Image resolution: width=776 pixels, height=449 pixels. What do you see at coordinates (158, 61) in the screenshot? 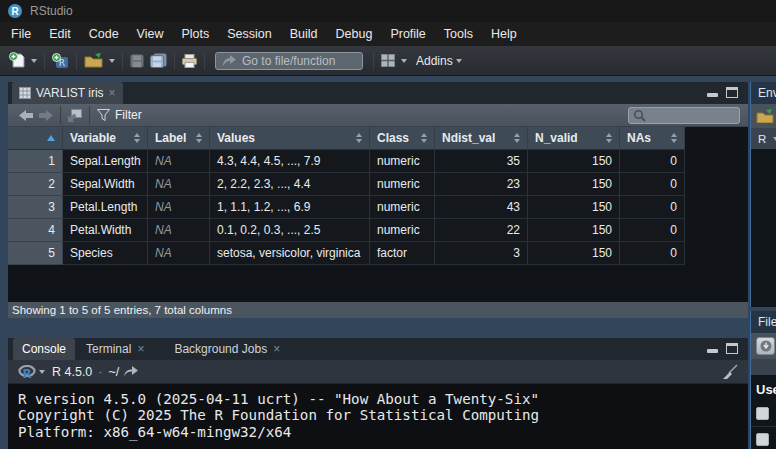
I see `save-all-button` at bounding box center [158, 61].